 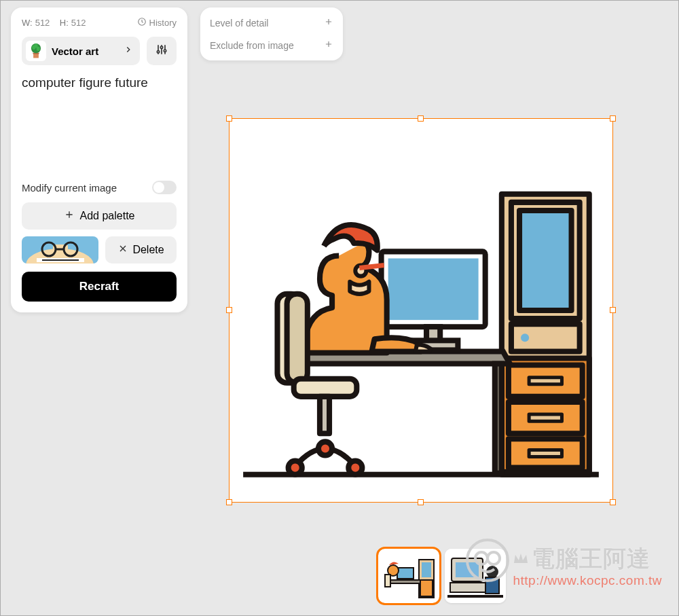 What do you see at coordinates (69, 187) in the screenshot?
I see `modify-label: Modify current image` at bounding box center [69, 187].